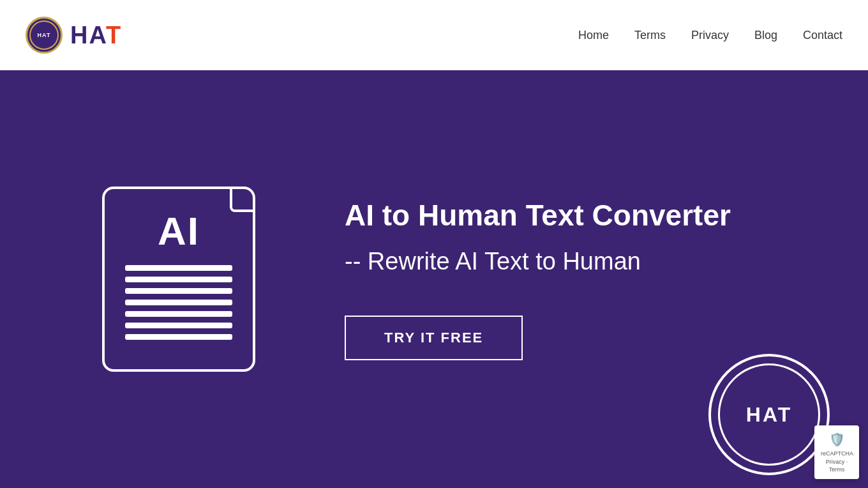 The image size is (868, 488). Describe the element at coordinates (581, 216) in the screenshot. I see `hero-title: AI to Human Text Converter` at that location.